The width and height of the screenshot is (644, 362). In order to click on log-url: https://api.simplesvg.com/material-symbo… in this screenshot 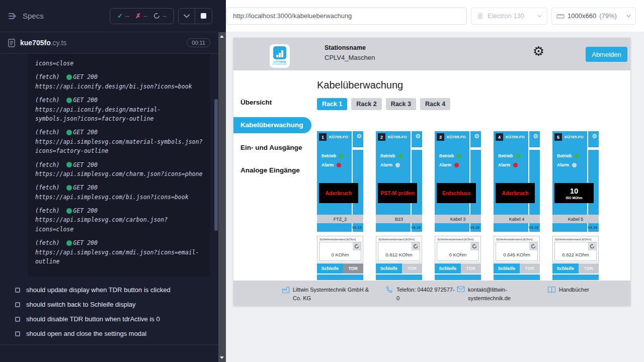, I will do `click(119, 147)`.